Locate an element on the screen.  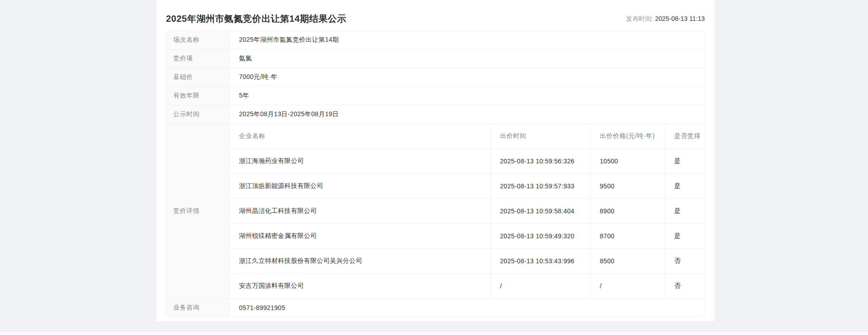
bid-company-cell: 浙江海瀚药业有限公司 is located at coordinates (360, 162).